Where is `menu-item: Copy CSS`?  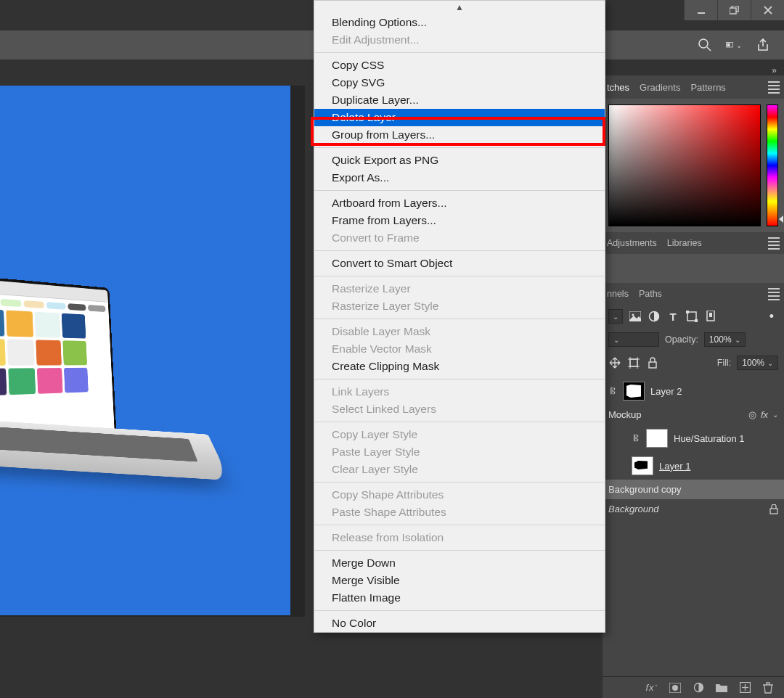 menu-item: Copy CSS is located at coordinates (460, 65).